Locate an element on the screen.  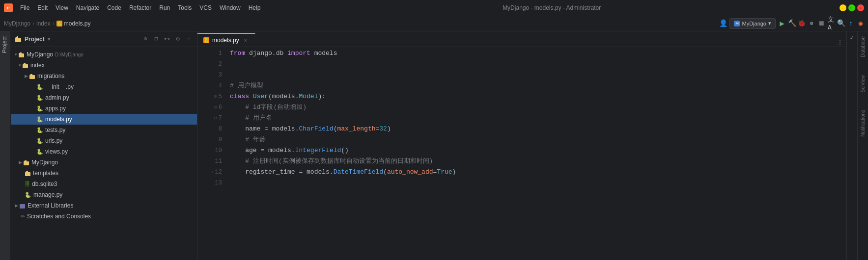
menu-navigate: Navigate is located at coordinates (87, 8).